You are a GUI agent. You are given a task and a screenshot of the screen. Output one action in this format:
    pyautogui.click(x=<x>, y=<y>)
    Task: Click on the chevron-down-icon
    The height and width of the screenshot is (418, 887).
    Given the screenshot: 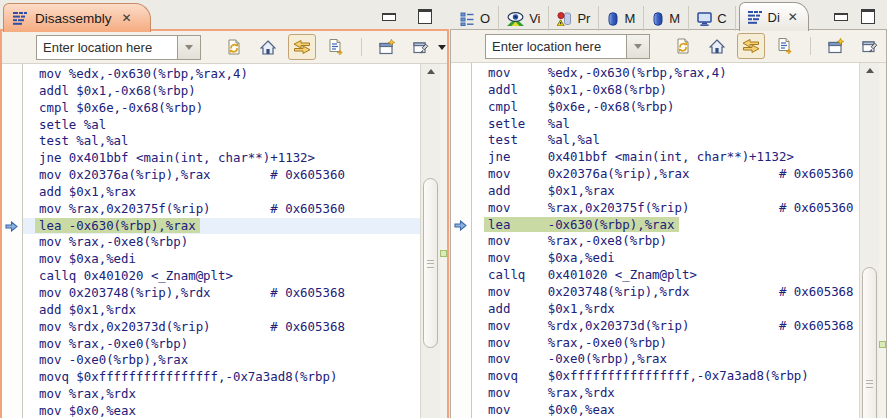 What is the action you would take?
    pyautogui.click(x=638, y=46)
    